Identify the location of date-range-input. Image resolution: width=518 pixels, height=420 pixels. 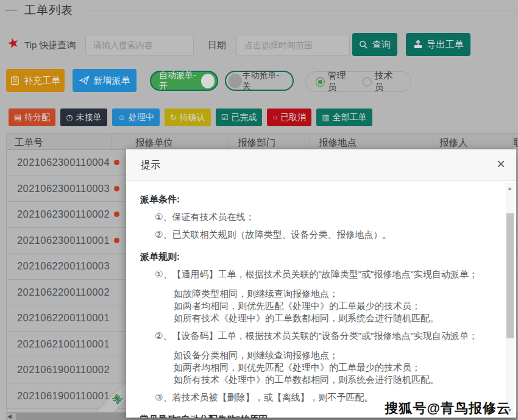
(293, 45).